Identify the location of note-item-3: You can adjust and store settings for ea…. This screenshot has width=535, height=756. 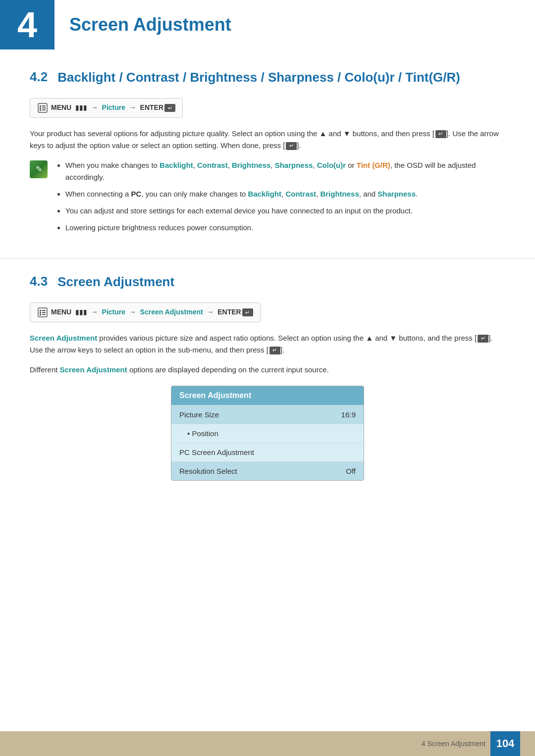
(285, 211).